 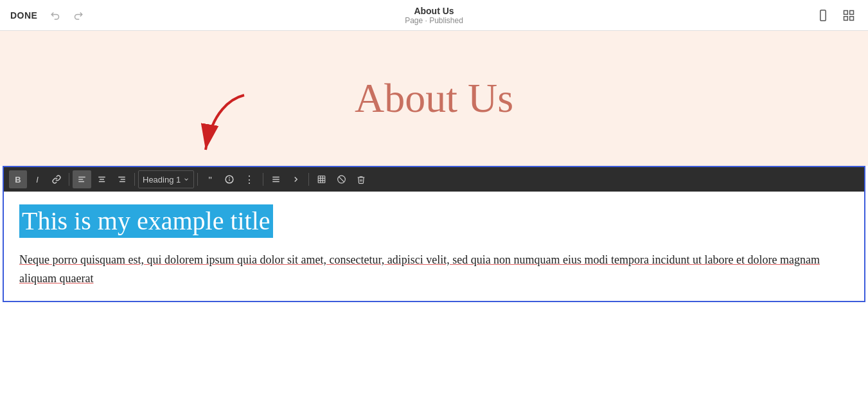 I want to click on align-right-icon, so click(x=122, y=179).